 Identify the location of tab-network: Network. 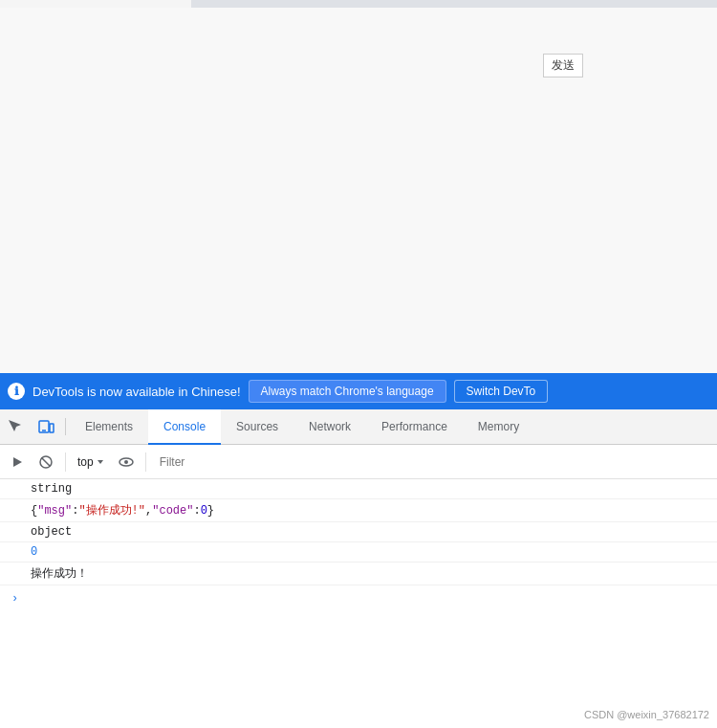
(330, 427).